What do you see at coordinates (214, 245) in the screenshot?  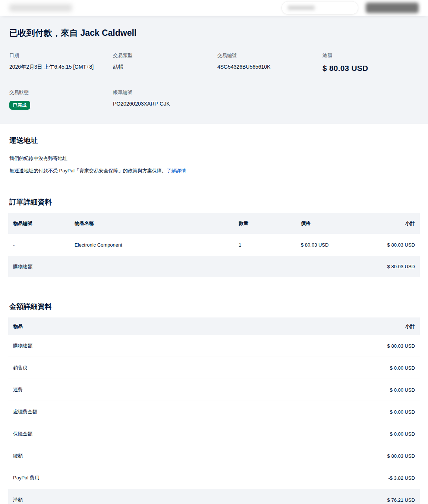 I see `order-table-row: - Electronic Component 1 $ 80.03 USD $ 8…` at bounding box center [214, 245].